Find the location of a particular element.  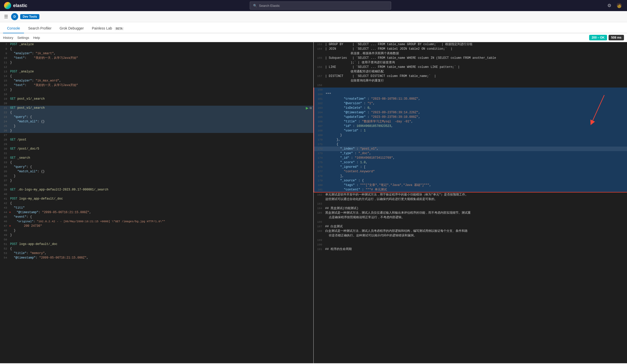

editor-line-41: 41 POST logs-my_app-default/_doc is located at coordinates (157, 199).